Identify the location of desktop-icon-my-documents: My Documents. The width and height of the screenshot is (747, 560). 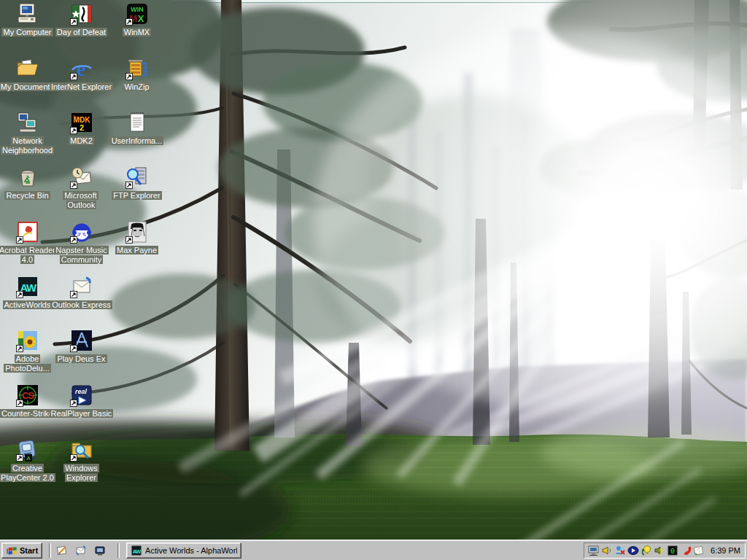
(28, 74).